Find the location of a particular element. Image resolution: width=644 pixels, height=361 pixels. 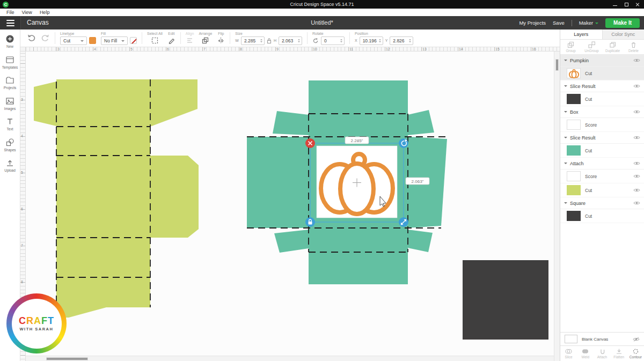

sidebar-item-shapes: Shapes is located at coordinates (10, 145).